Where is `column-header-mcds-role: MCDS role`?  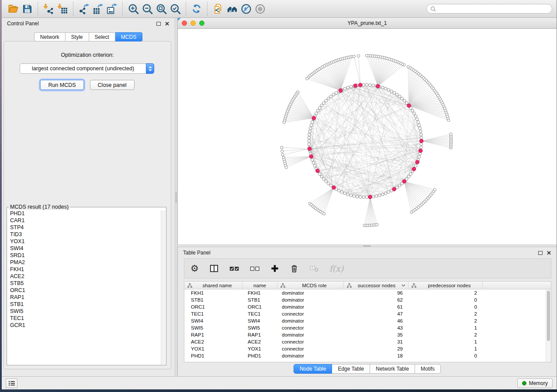
column-header-mcds-role: MCDS role is located at coordinates (311, 285).